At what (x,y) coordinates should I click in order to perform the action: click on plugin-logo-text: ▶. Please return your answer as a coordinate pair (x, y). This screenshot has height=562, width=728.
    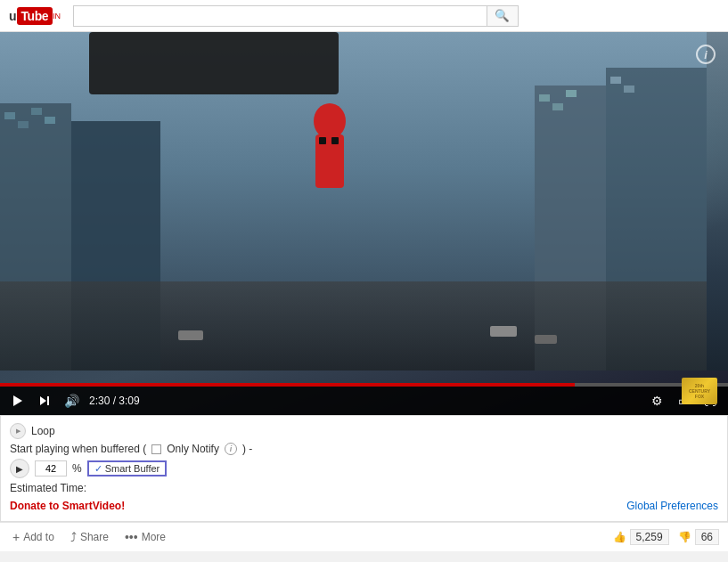
    Looking at the image, I should click on (18, 431).